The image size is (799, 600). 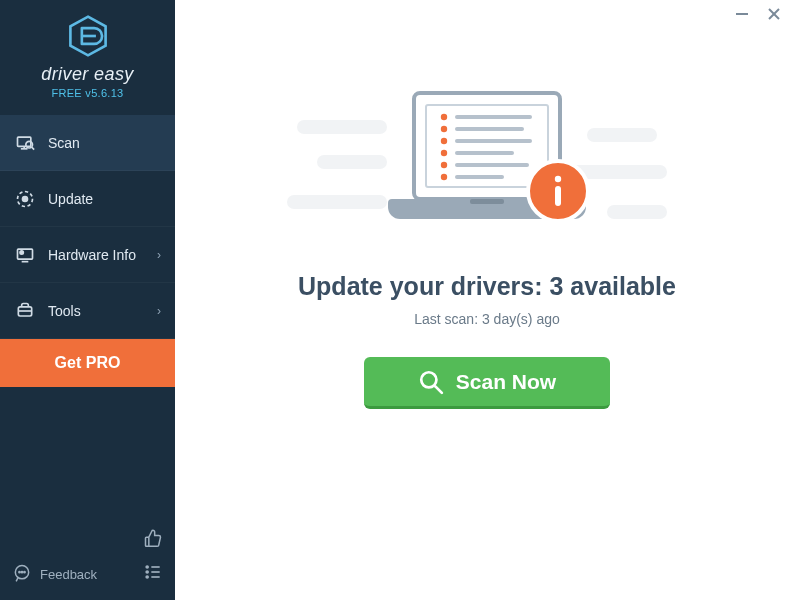 What do you see at coordinates (68, 574) in the screenshot?
I see `feedback-label: Feedback` at bounding box center [68, 574].